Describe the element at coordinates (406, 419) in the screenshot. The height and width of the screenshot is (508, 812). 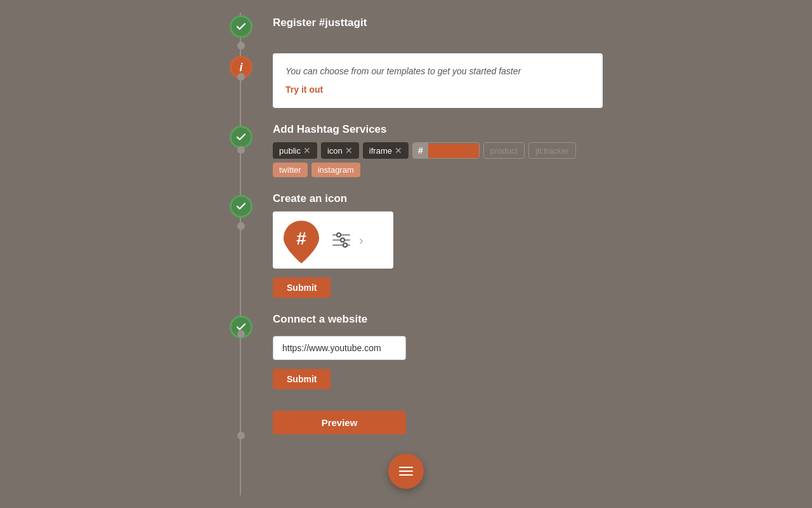
I see `preview-row: Preview` at that location.